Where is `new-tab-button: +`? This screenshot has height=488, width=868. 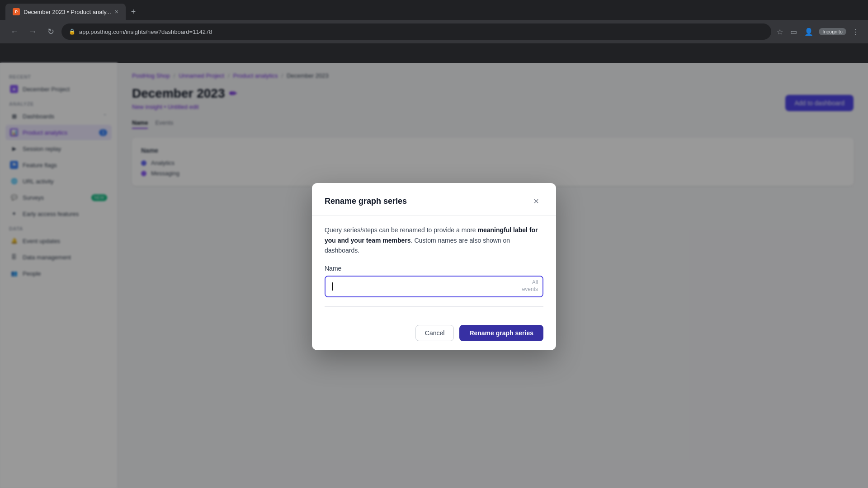 new-tab-button: + is located at coordinates (134, 12).